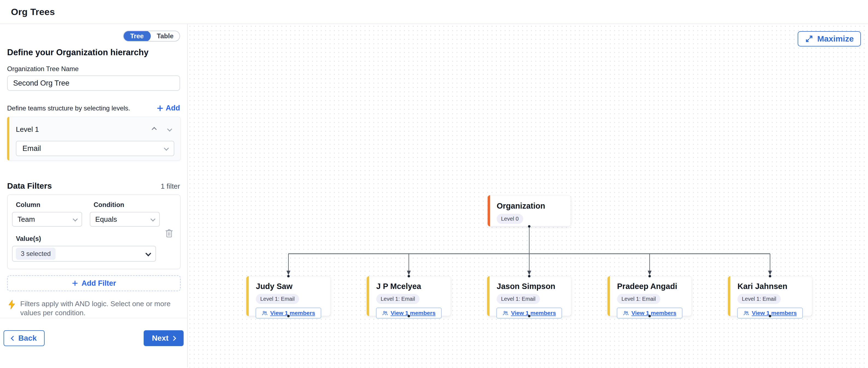 This screenshot has height=368, width=868. What do you see at coordinates (529, 296) in the screenshot?
I see `org-node-child: Jason Simpson Level 1: Email View 1 memb…` at bounding box center [529, 296].